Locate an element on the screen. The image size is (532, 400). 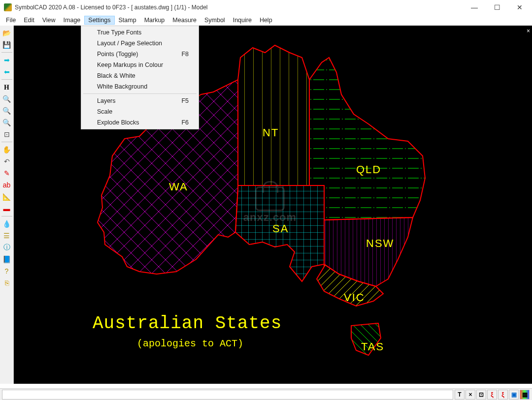
maximize-button: ☐ is located at coordinates (497, 7).